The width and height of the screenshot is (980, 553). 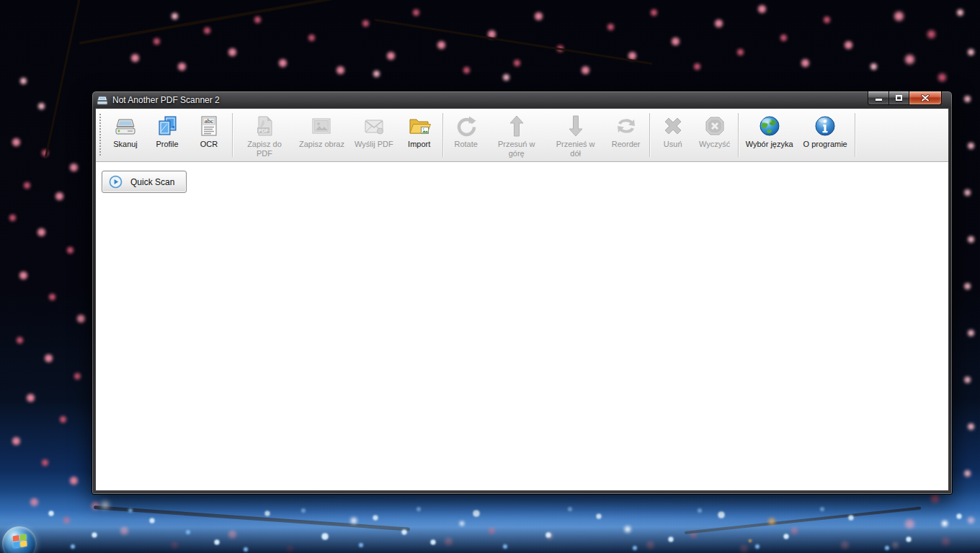 What do you see at coordinates (925, 98) in the screenshot?
I see `close-icon` at bounding box center [925, 98].